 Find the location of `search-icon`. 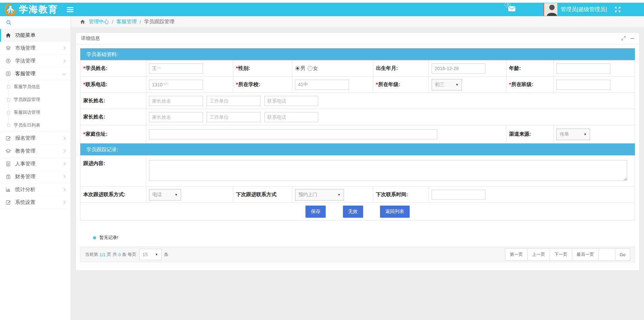

search-icon is located at coordinates (9, 23).